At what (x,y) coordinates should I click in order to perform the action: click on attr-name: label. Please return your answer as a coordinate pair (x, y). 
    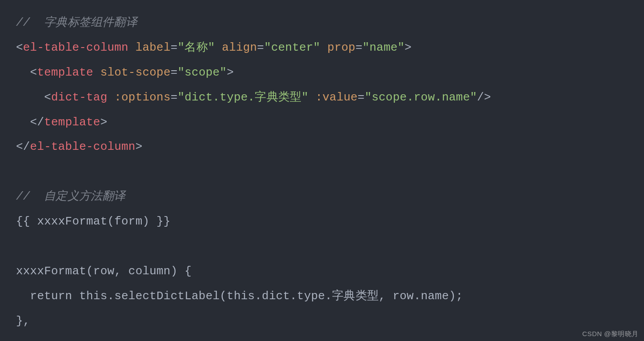
    Looking at the image, I should click on (153, 48).